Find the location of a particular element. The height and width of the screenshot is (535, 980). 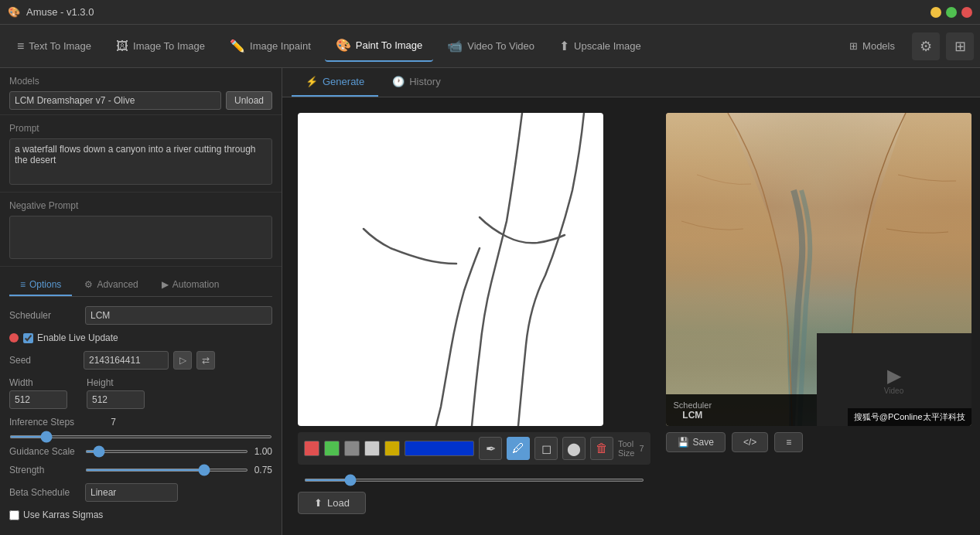

height-group: Height 512 256 768 1024 is located at coordinates (121, 393).